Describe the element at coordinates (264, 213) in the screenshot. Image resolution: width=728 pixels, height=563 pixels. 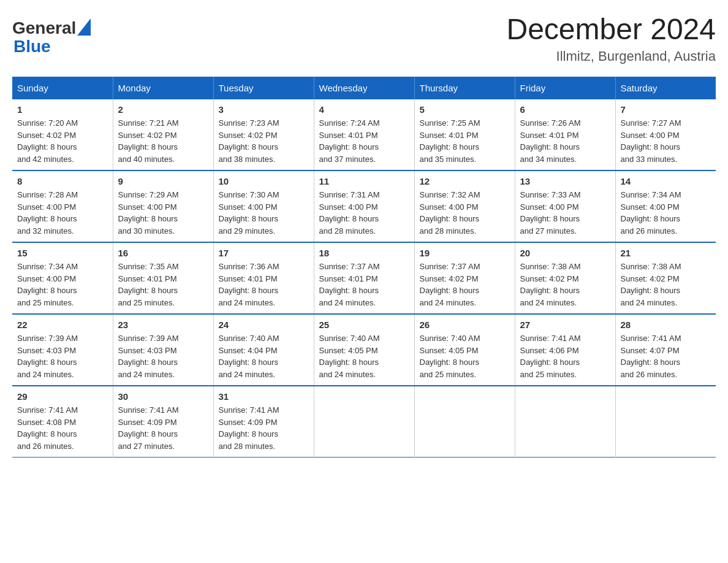
I see `day-info: Sunrise: 7:30 AM Sunset: 4:00 PM Dayligh…` at that location.